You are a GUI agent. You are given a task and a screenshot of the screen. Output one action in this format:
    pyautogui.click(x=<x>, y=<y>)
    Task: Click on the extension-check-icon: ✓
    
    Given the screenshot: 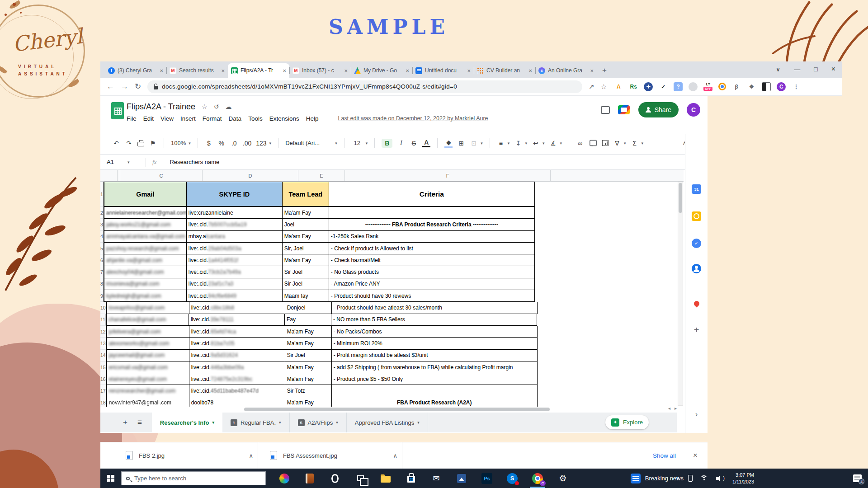 What is the action you would take?
    pyautogui.click(x=663, y=87)
    